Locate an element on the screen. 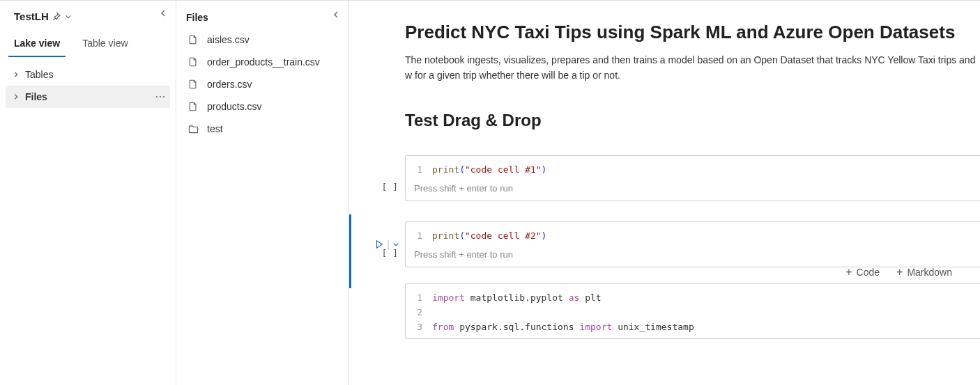 Image resolution: width=980 pixels, height=385 pixels. cell-editor: 1print("code cell #2")Press shift + ente… is located at coordinates (693, 244).